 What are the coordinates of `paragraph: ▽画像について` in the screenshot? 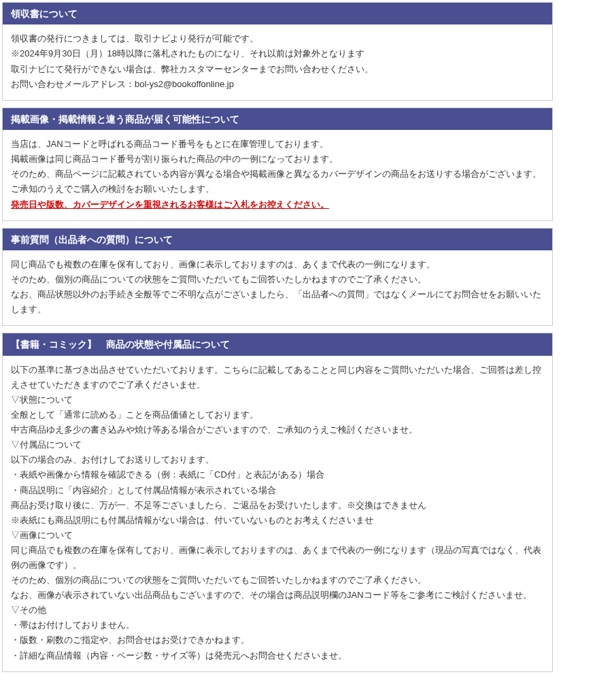 It's located at (277, 535).